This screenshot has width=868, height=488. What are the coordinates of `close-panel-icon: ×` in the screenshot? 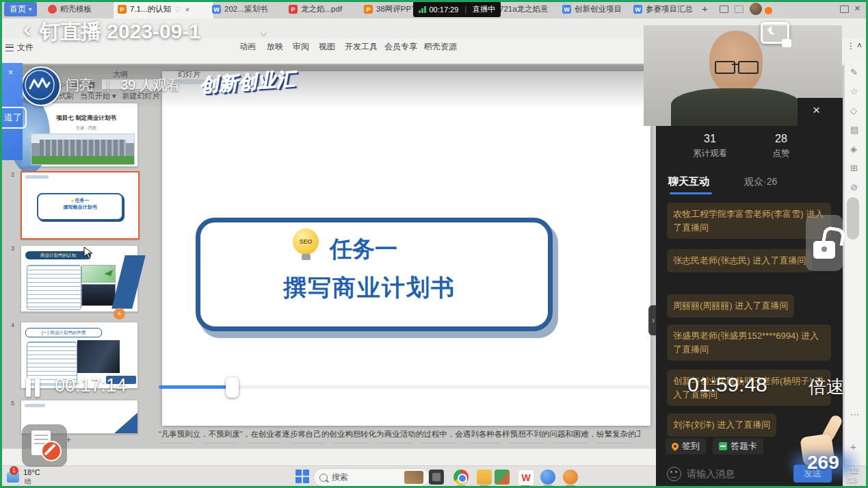 It's located at (817, 110).